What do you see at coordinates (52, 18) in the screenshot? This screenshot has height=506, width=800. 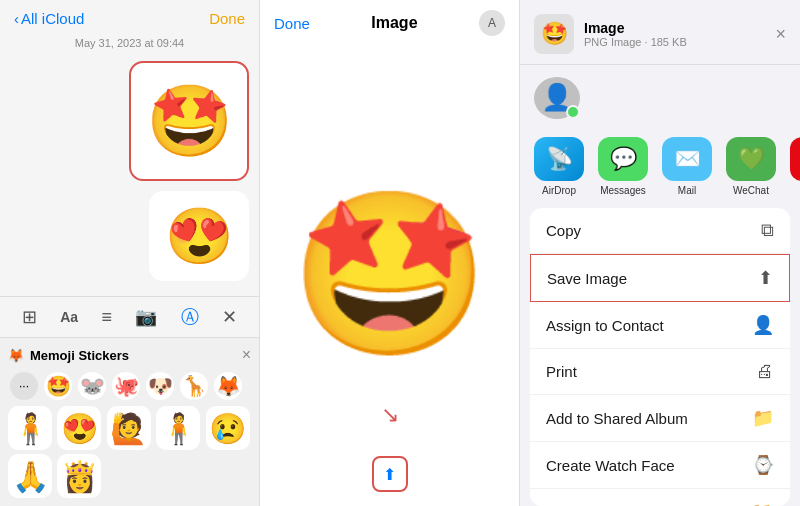 I see `back-label: All iCloud` at bounding box center [52, 18].